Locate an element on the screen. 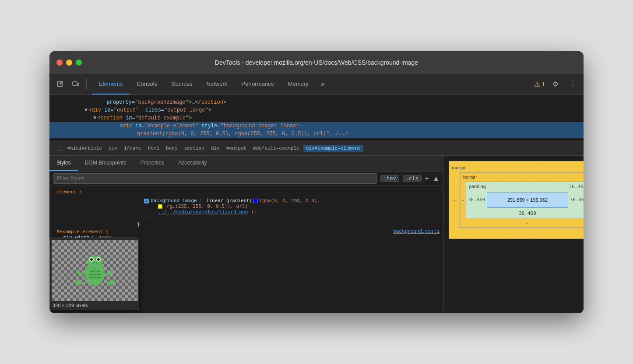 This screenshot has height=364, width=633. hov-button: :hov is located at coordinates (390, 178).